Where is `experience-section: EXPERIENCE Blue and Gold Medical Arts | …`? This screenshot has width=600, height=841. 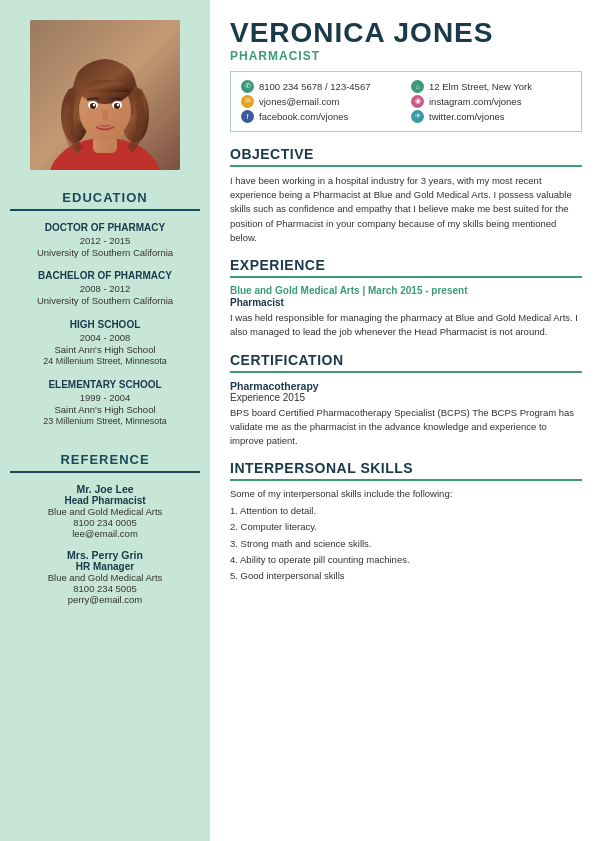
experience-section: EXPERIENCE Blue and Gold Medical Arts | … is located at coordinates (406, 298).